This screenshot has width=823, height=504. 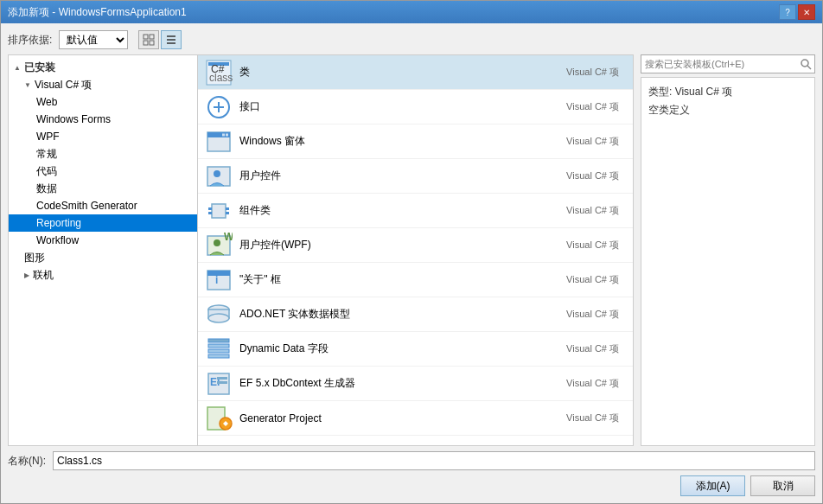 I want to click on button-row: 添加(A) 取消, so click(x=412, y=486).